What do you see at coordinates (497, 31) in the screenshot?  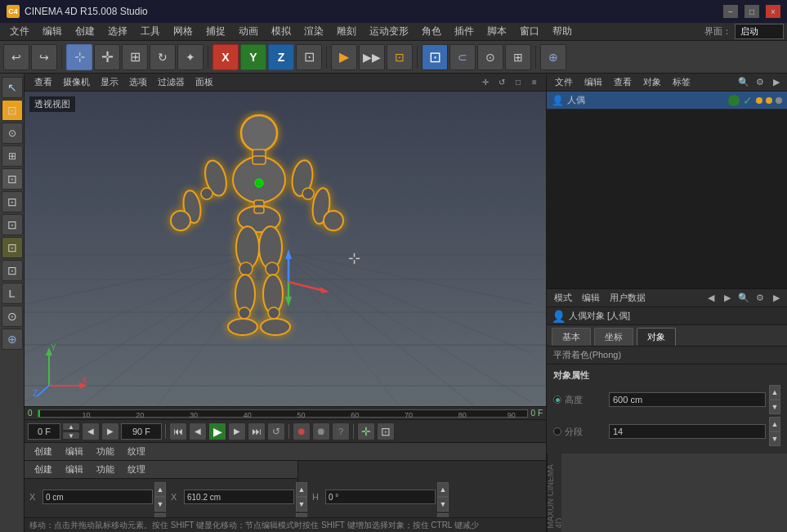 I see `menu-scripts: 脚本` at bounding box center [497, 31].